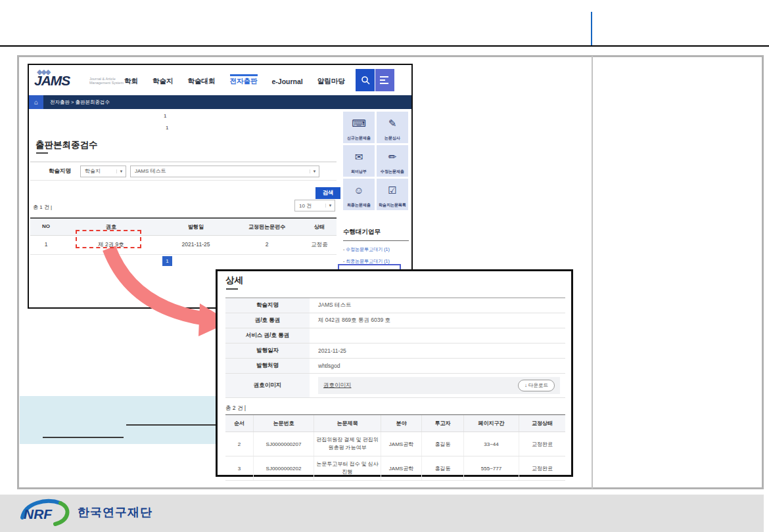 The width and height of the screenshot is (769, 532). Describe the element at coordinates (103, 171) in the screenshot. I see `journal-type-select: 학술지 ▼` at that location.